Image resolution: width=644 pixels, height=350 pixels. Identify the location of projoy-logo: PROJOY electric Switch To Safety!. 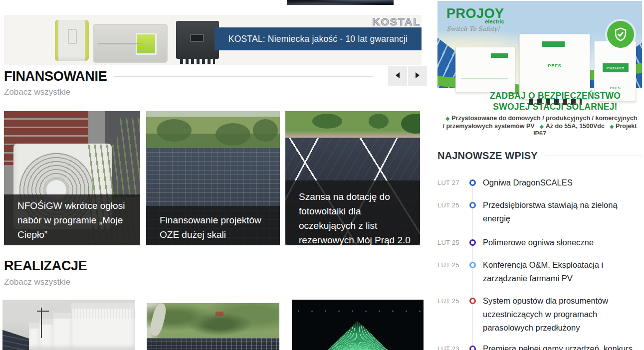
(475, 19).